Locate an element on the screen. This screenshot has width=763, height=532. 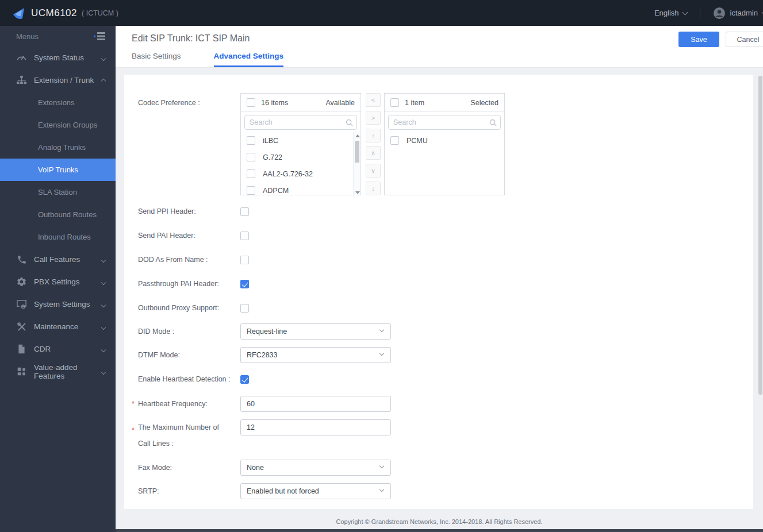
user-menu: ictadmin is located at coordinates (738, 13).